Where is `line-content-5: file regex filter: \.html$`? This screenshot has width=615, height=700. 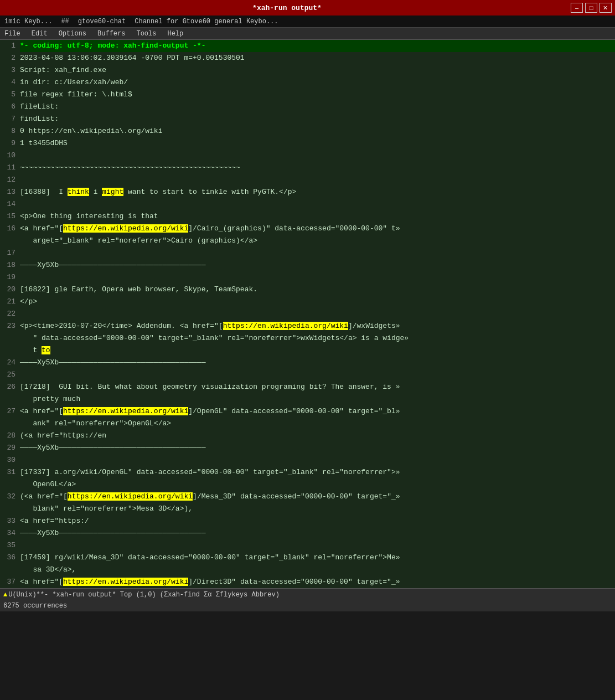 line-content-5: file regex filter: \.html$ is located at coordinates (318, 95).